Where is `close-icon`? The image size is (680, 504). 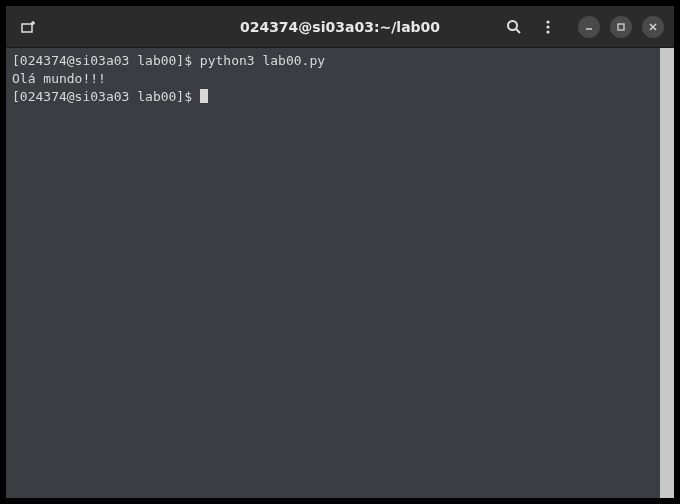 close-icon is located at coordinates (653, 27).